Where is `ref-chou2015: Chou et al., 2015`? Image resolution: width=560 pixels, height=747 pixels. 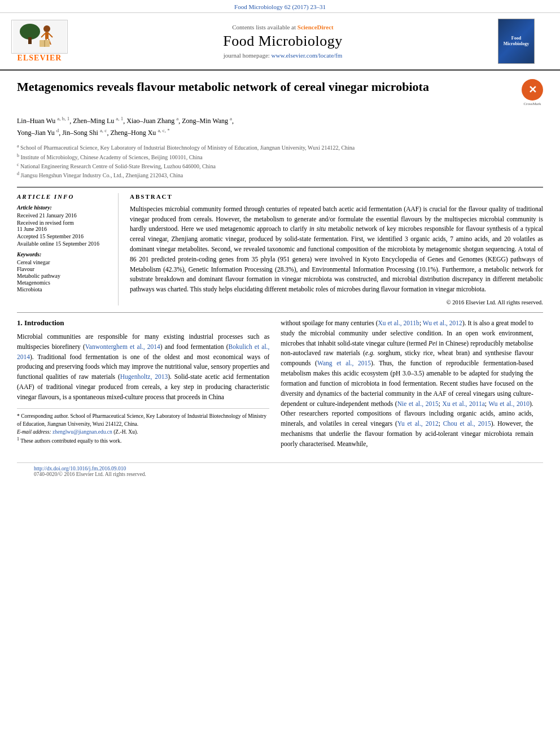 ref-chou2015: Chou et al., 2015 is located at coordinates (467, 423).